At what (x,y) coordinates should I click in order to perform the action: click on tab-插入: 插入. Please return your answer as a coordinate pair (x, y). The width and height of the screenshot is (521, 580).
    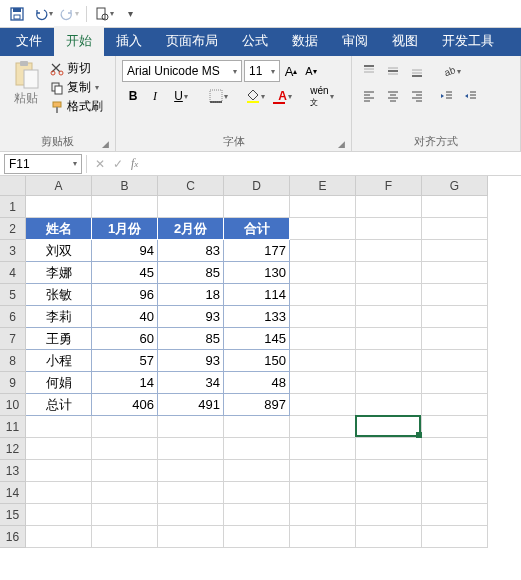
    Looking at the image, I should click on (129, 41).